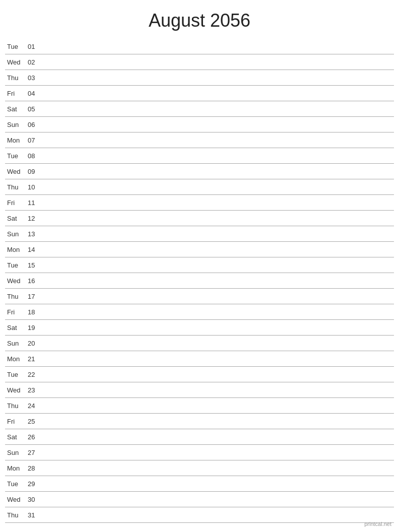  What do you see at coordinates (200, 296) in the screenshot?
I see `calendar-row: Thu17` at bounding box center [200, 296].